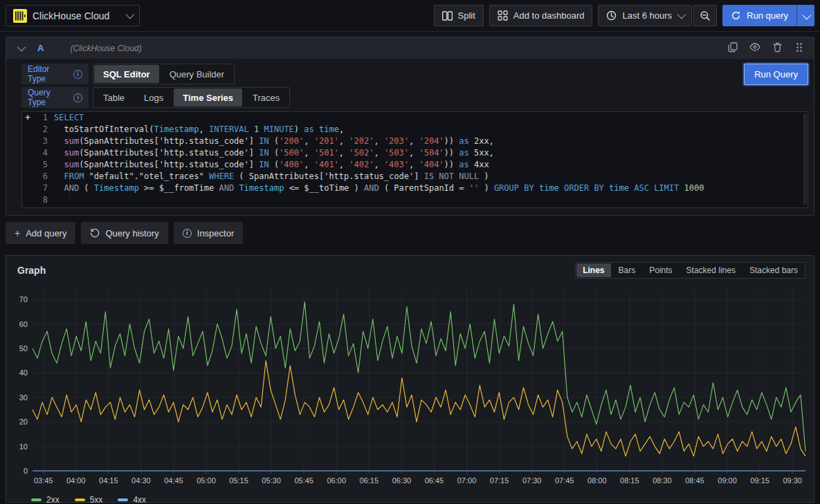  I want to click on secondary-actions: + Add query Query history i Inspector, so click(410, 233).